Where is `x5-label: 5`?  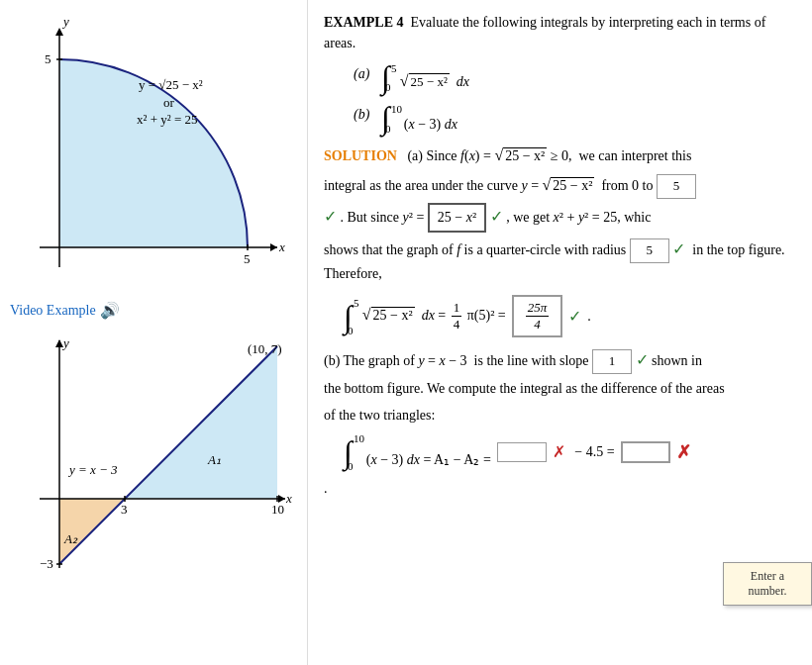 x5-label: 5 is located at coordinates (248, 259).